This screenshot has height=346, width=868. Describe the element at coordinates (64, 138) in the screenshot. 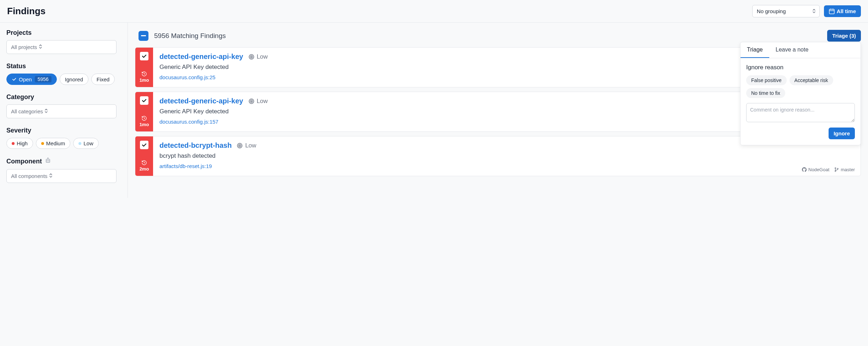

I see `filter-severity: Severity High Medium Low` at that location.